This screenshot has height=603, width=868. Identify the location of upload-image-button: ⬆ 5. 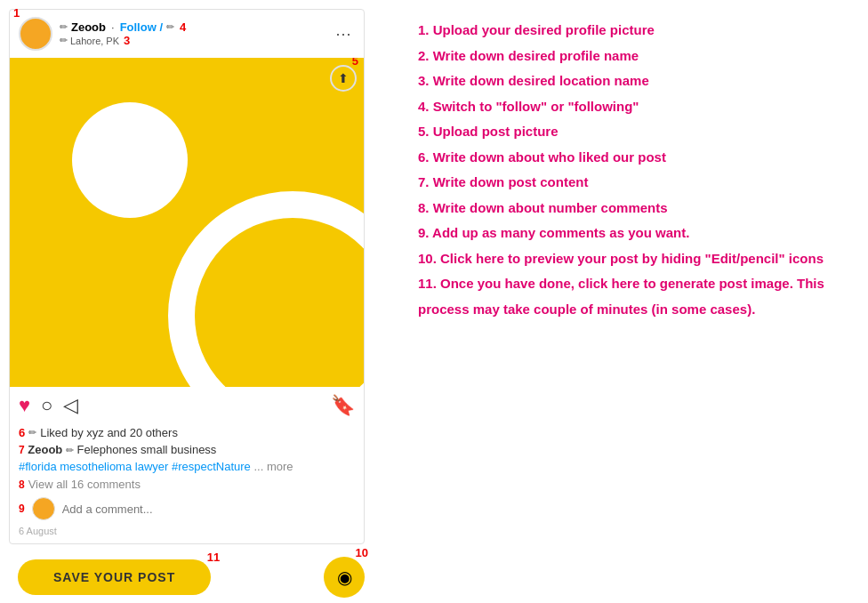
(343, 78).